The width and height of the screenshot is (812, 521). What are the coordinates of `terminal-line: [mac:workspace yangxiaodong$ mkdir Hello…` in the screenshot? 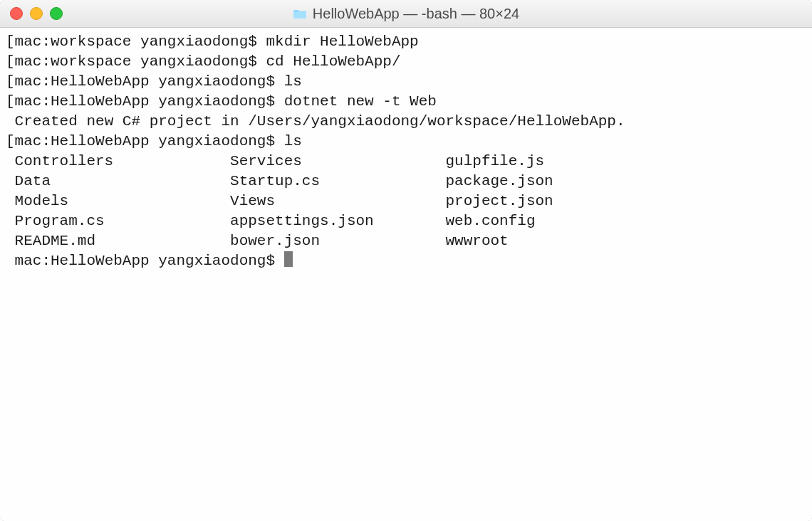 It's located at (406, 42).